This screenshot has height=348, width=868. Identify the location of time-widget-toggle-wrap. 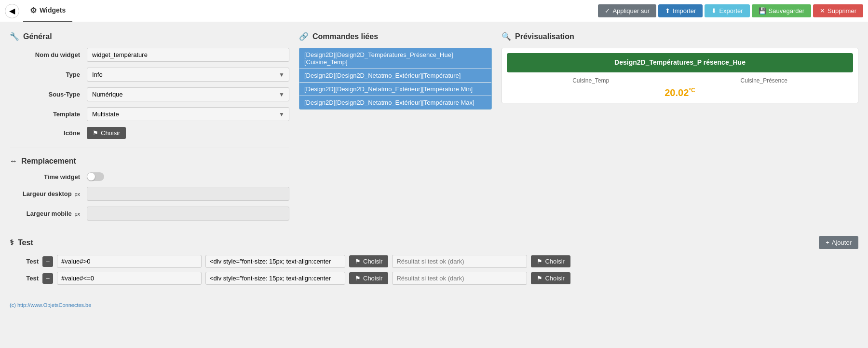
(95, 177).